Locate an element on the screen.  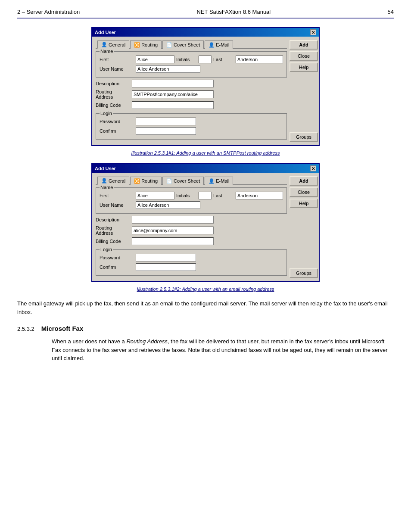
dialog2-tabs: 👤 General 🔀 Routing 📄 Cover Sheet 👤 E-Ma… is located at coordinates (191, 180).